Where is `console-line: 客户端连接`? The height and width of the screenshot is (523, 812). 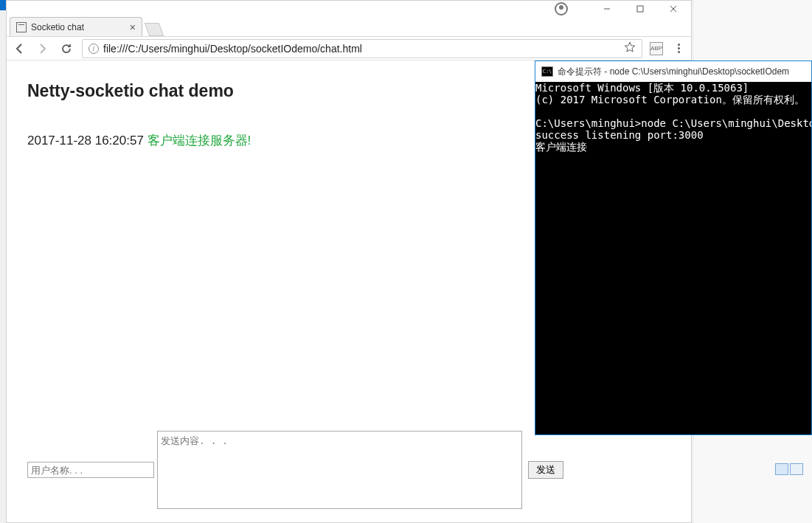 console-line: 客户端连接 is located at coordinates (561, 147).